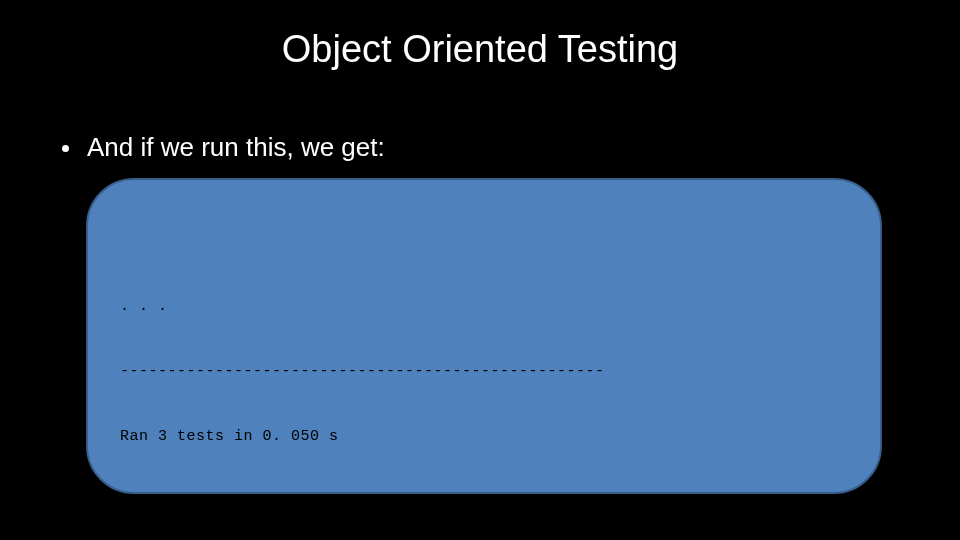 This screenshot has height=540, width=960. What do you see at coordinates (66, 148) in the screenshot?
I see `bullet-dot-icon` at bounding box center [66, 148].